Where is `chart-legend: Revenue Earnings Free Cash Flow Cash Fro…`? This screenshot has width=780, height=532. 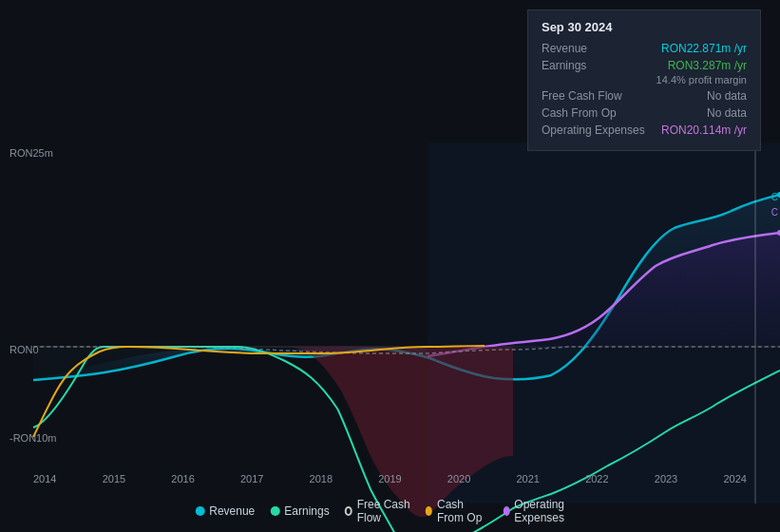 chart-legend: Revenue Earnings Free Cash Flow Cash Fro… is located at coordinates (390, 511).